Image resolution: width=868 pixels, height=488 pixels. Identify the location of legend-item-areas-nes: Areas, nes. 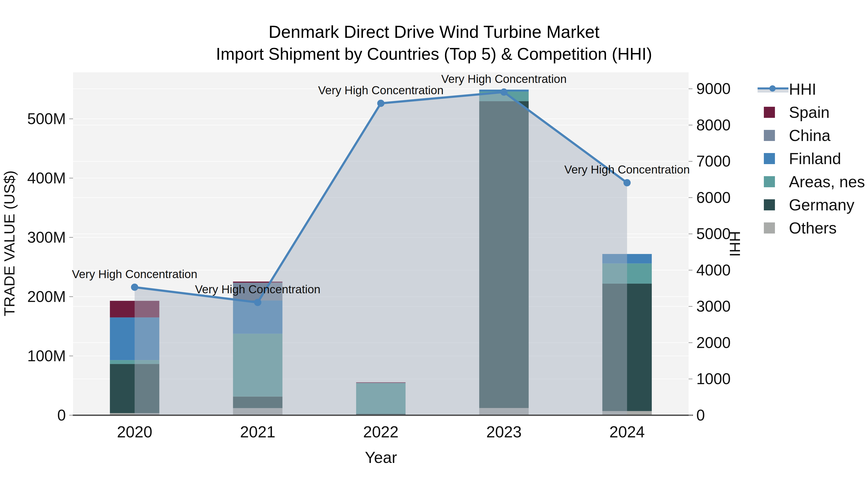
(811, 182).